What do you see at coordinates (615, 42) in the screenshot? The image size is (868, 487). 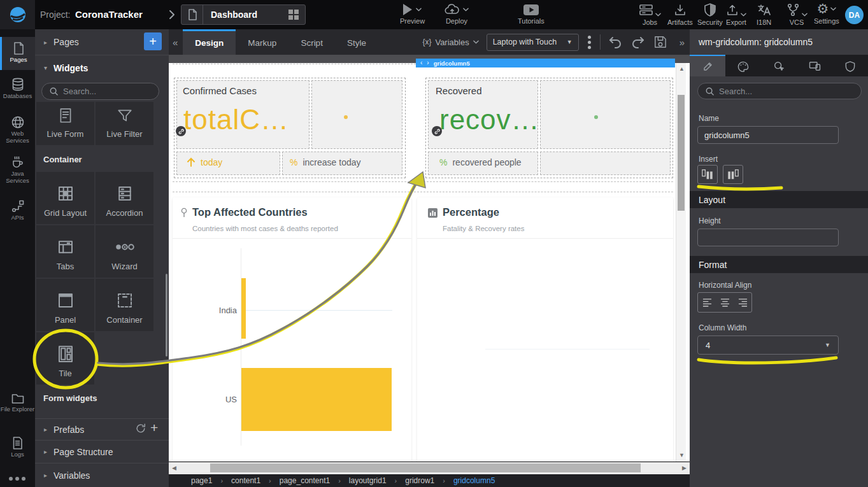 I see `undo-icon` at bounding box center [615, 42].